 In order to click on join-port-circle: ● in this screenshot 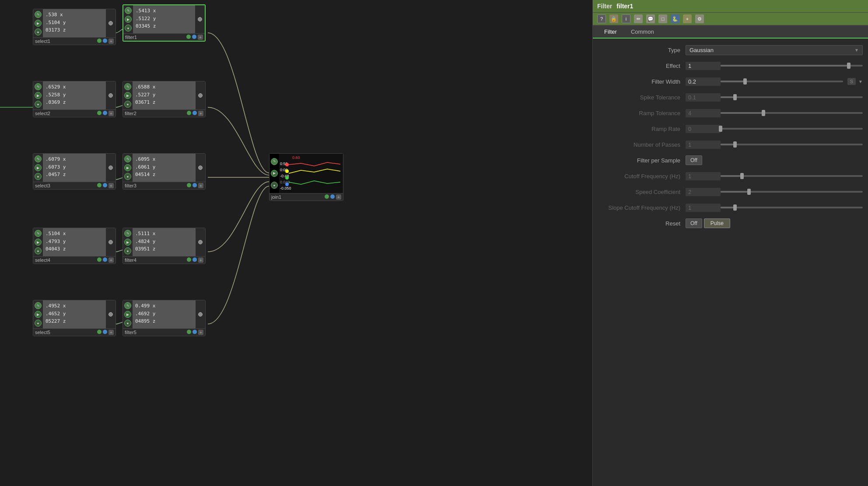, I will do `click(274, 185)`.